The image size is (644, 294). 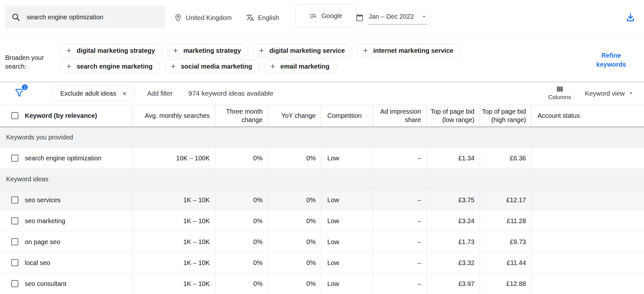 What do you see at coordinates (322, 158) in the screenshot?
I see `table-row: search engine optimization 10K – 100K 0%…` at bounding box center [322, 158].